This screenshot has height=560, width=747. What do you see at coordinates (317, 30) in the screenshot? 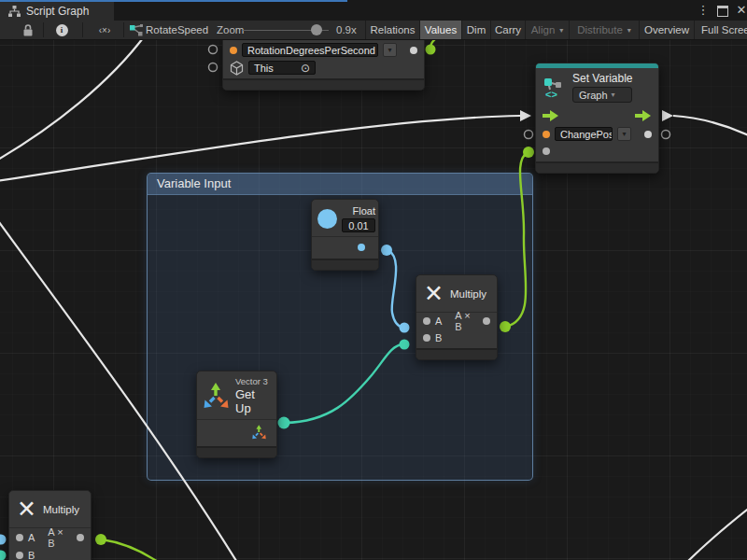
I see `zoom-slider-handle` at bounding box center [317, 30].